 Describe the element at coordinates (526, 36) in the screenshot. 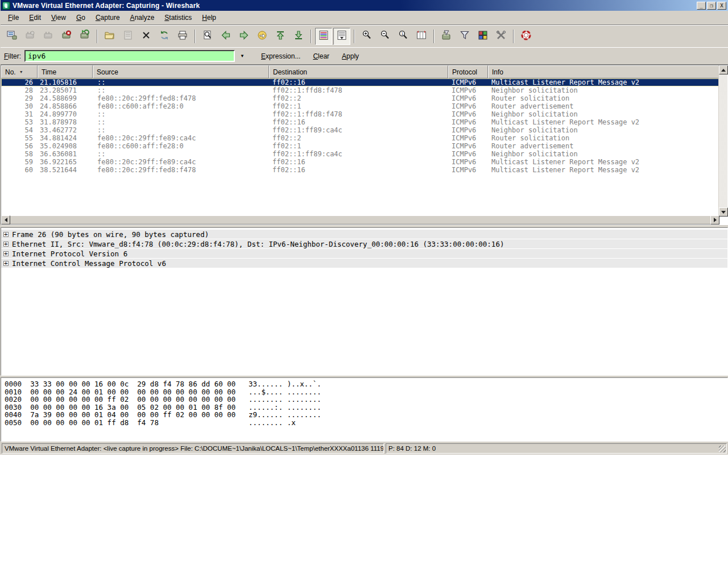

I see `help-button` at that location.